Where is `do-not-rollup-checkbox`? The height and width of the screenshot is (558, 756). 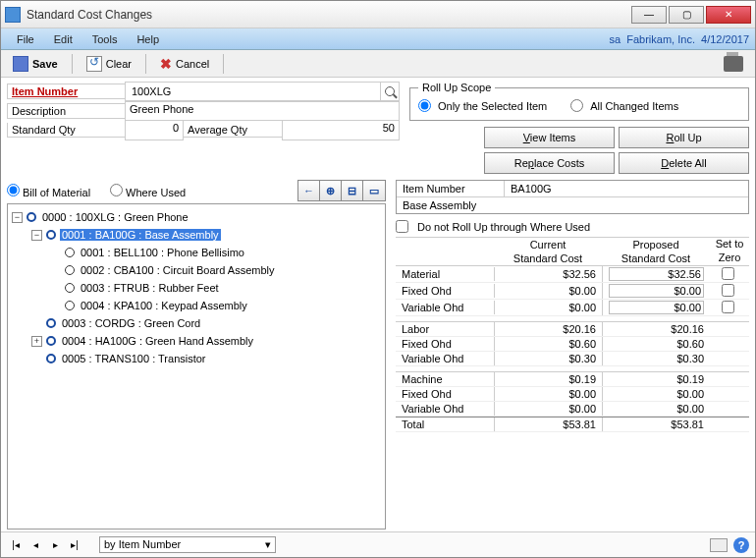
do-not-rollup-checkbox is located at coordinates (403, 226).